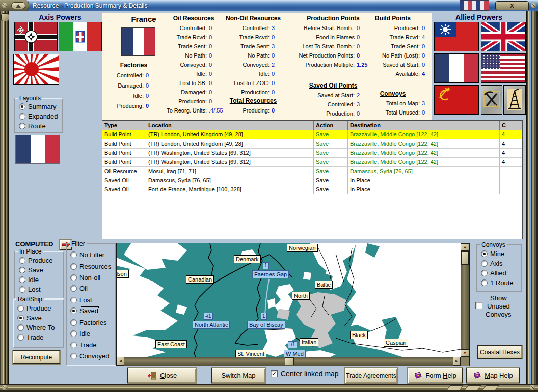 The height and width of the screenshot is (392, 538). I want to click on germany-flag, so click(36, 37).